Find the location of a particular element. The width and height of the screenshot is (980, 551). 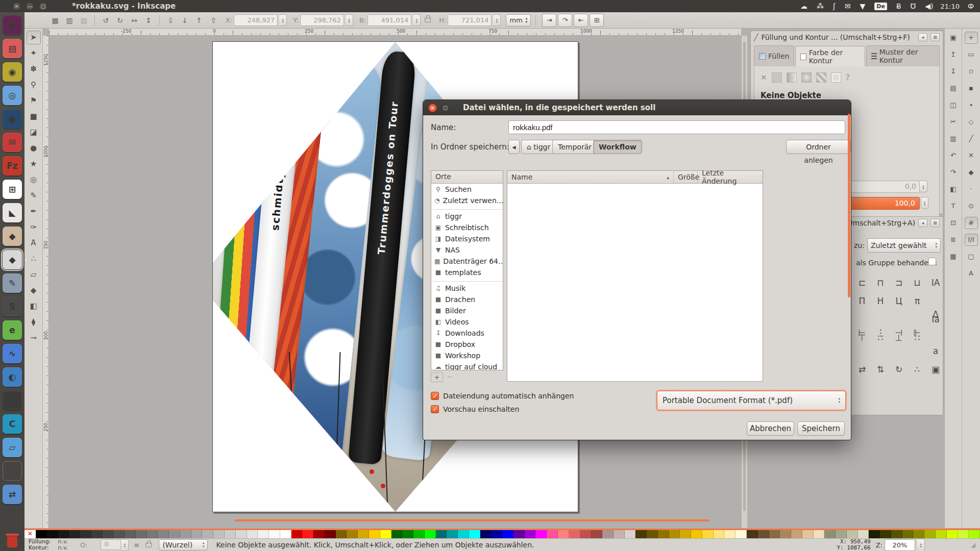

tray-icon: ⁂ is located at coordinates (820, 6).